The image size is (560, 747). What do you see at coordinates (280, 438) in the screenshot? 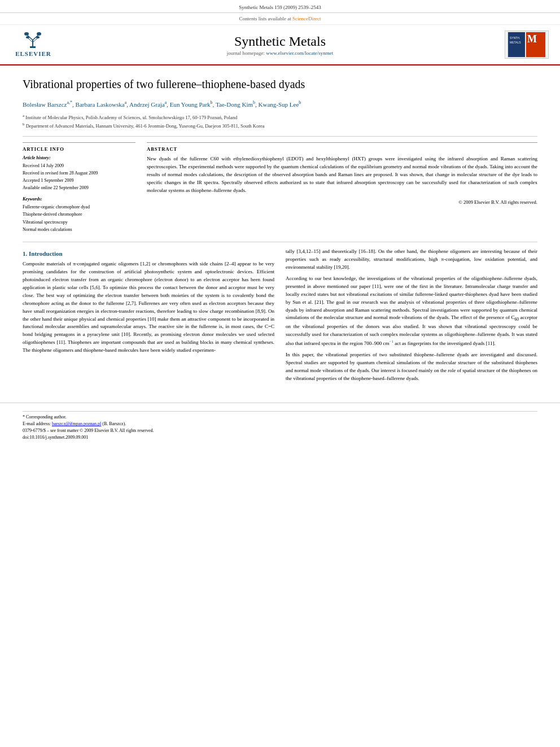
I see `doi-line: doi:10.1016/j.synthmet.2009.09.001` at bounding box center [280, 438].